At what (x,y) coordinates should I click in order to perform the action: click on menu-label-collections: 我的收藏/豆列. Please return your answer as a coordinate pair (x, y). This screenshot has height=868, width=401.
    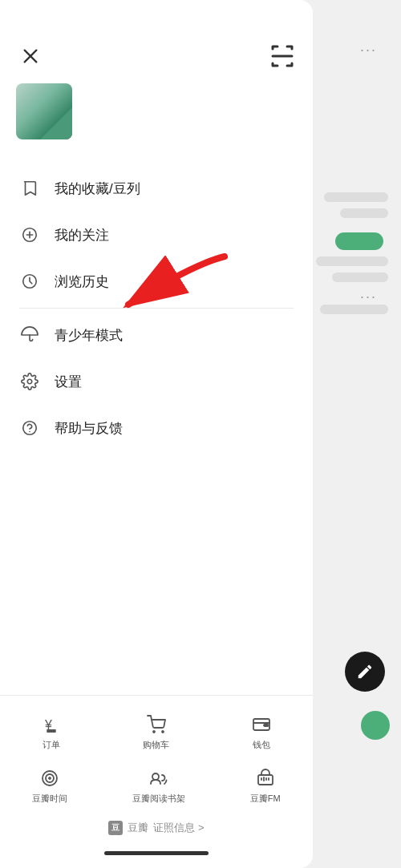
    Looking at the image, I should click on (98, 189).